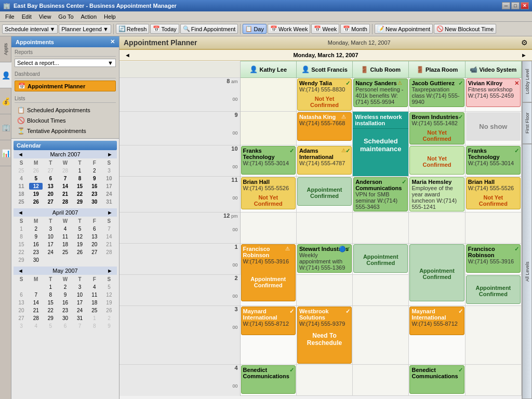  I want to click on plaza-4pm-cell: ✓ Benedict Communications, so click(437, 380).